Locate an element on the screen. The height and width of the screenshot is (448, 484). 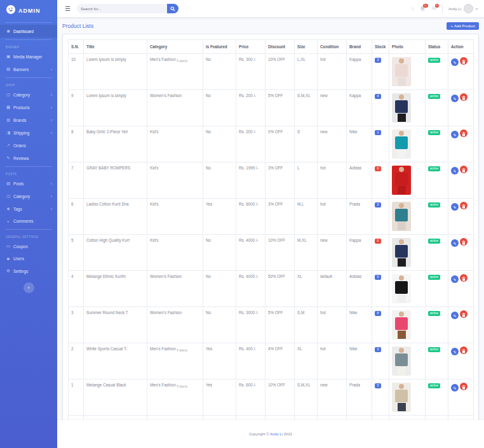
sidebar-item-shipping: ◨Shipping› is located at coordinates (29, 133).